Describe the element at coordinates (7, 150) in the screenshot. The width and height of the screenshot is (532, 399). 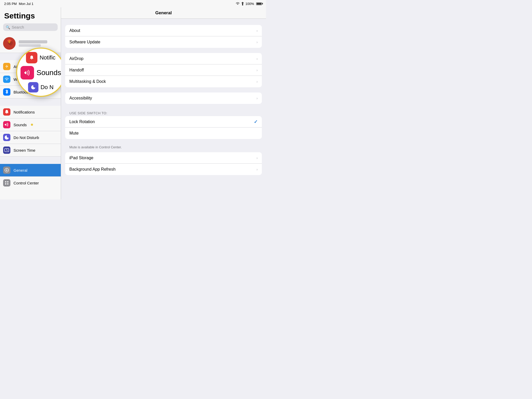
I see `screen-time-icon` at that location.